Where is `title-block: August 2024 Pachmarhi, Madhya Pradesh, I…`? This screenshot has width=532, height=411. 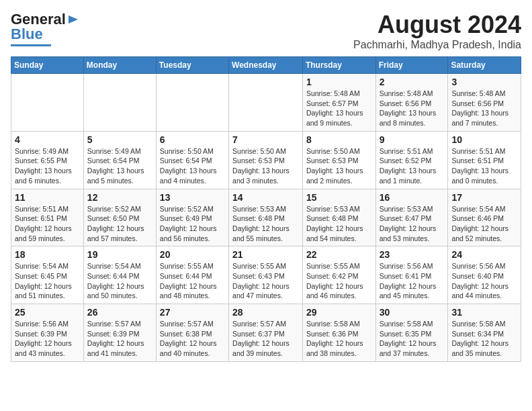 title-block: August 2024 Pachmarhi, Madhya Pradesh, I… is located at coordinates (437, 31).